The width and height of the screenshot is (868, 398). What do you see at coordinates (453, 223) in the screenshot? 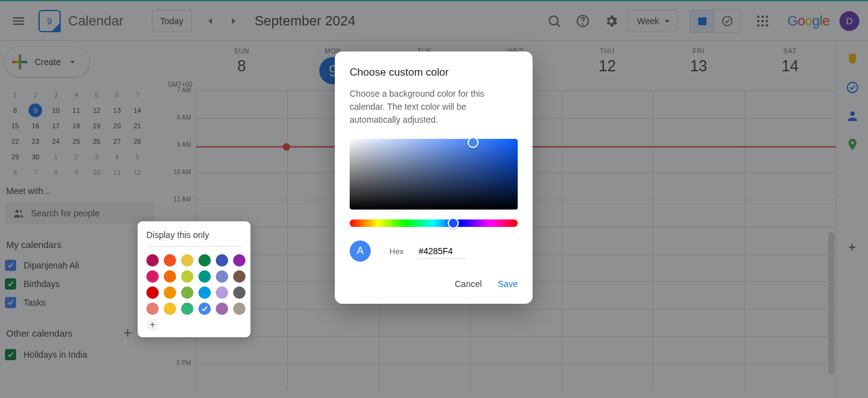
I see `hue-thumb` at bounding box center [453, 223].